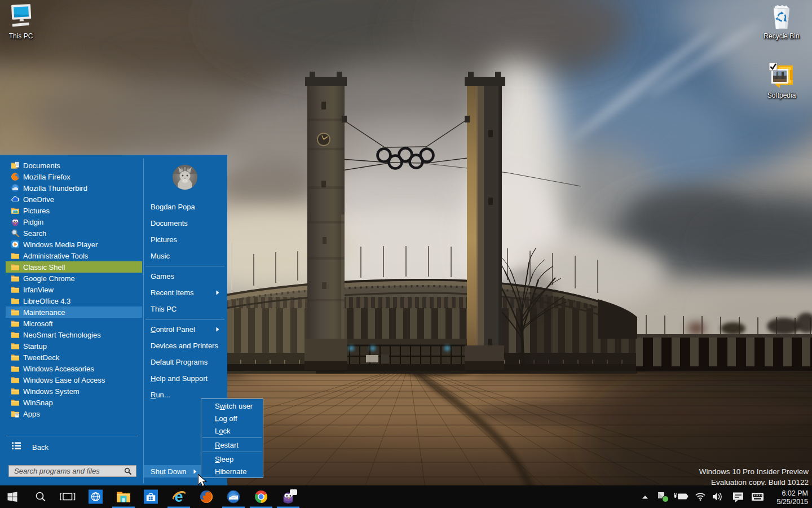  Describe the element at coordinates (795, 493) in the screenshot. I see `svg-text: 6:02 PM` at that location.